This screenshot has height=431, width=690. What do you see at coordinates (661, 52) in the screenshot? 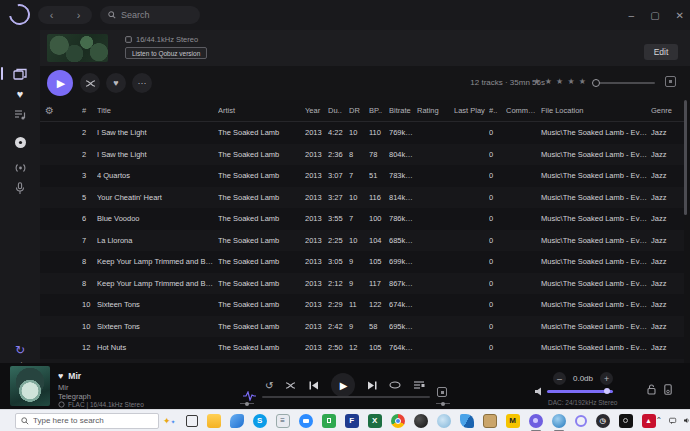
I see `edit-button: Edit` at bounding box center [661, 52].